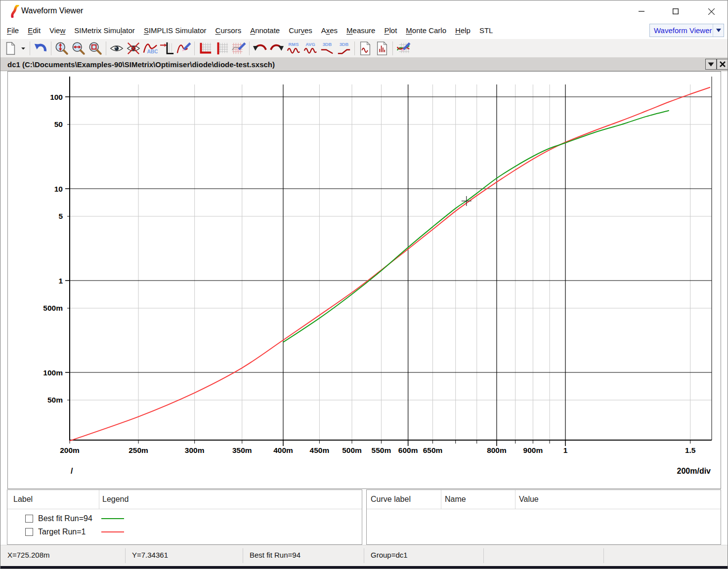 The image size is (728, 569). What do you see at coordinates (497, 450) in the screenshot?
I see `x-tick-label: 800m` at bounding box center [497, 450].